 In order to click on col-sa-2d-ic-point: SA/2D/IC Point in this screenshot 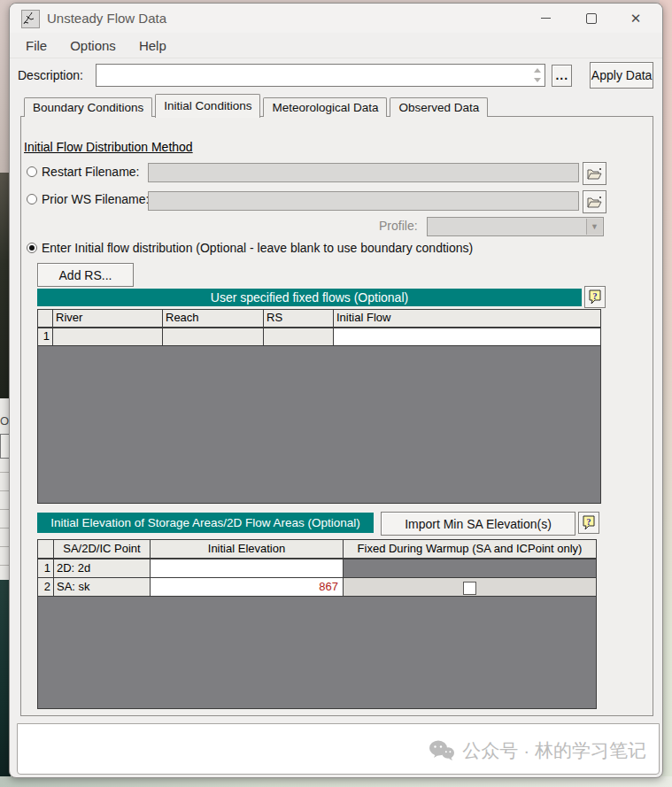, I will do `click(103, 549)`.